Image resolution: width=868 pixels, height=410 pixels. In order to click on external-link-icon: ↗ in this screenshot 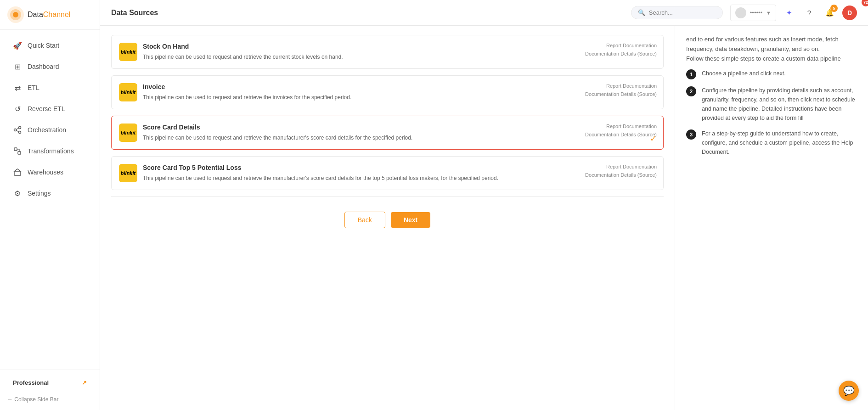, I will do `click(85, 383)`.